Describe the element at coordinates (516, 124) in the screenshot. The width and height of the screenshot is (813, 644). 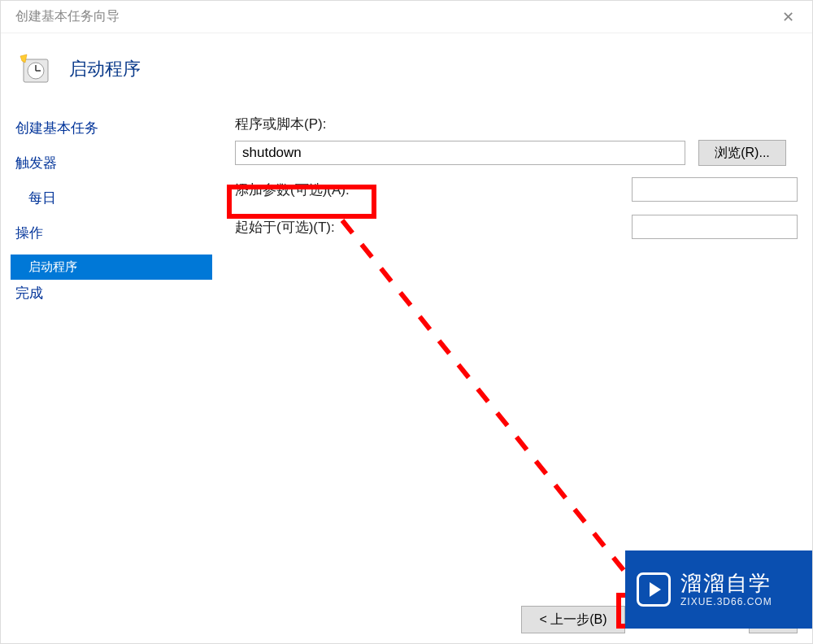
I see `program-label: 程序或脚本(P):` at that location.